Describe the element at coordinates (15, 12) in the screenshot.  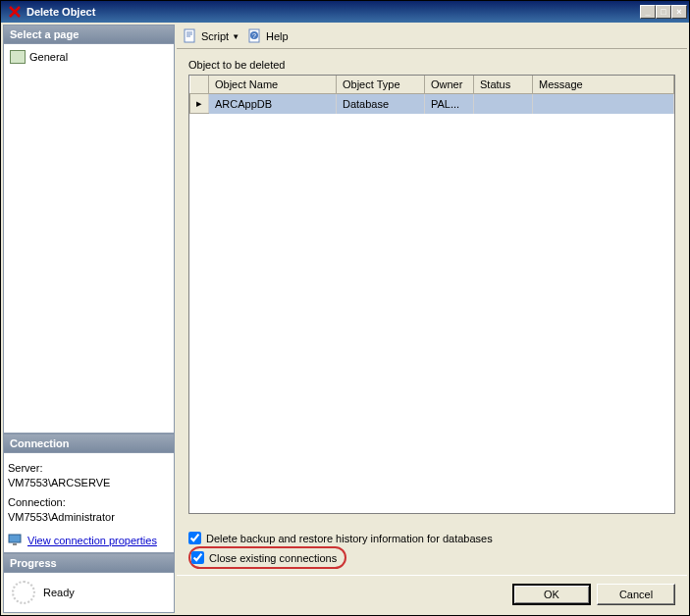
I see `app-icon` at that location.